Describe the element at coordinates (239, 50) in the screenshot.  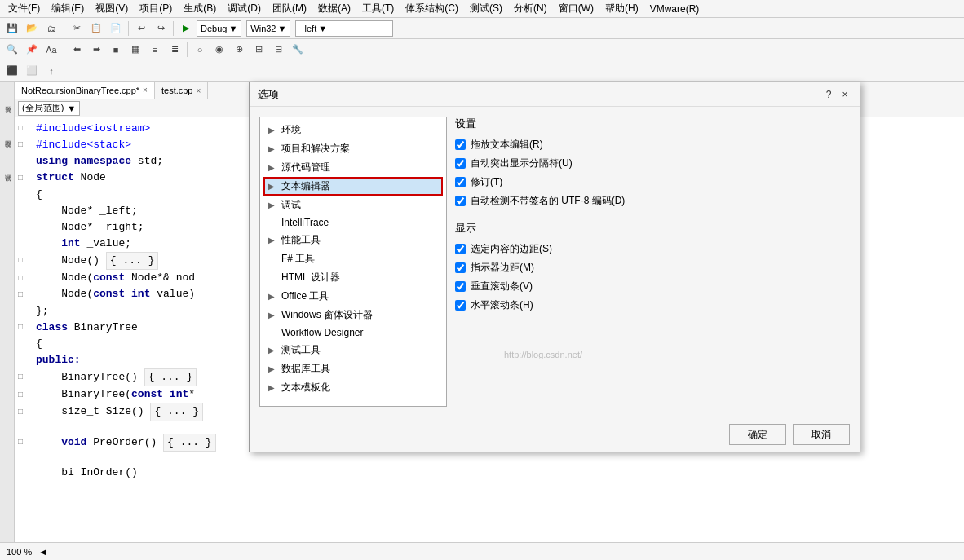
I see `tb2-btn12: ⊕` at that location.